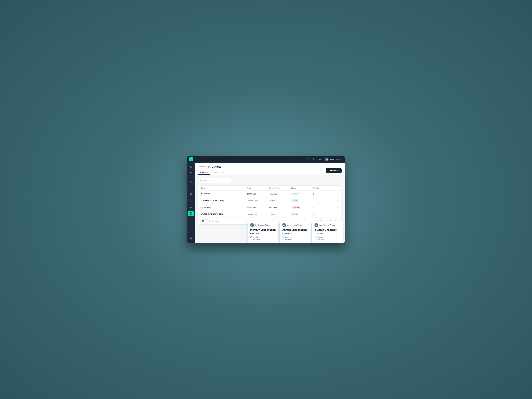  What do you see at coordinates (289, 240) in the screenshot?
I see `card-2-clients-text: 40 Clients` at bounding box center [289, 240].